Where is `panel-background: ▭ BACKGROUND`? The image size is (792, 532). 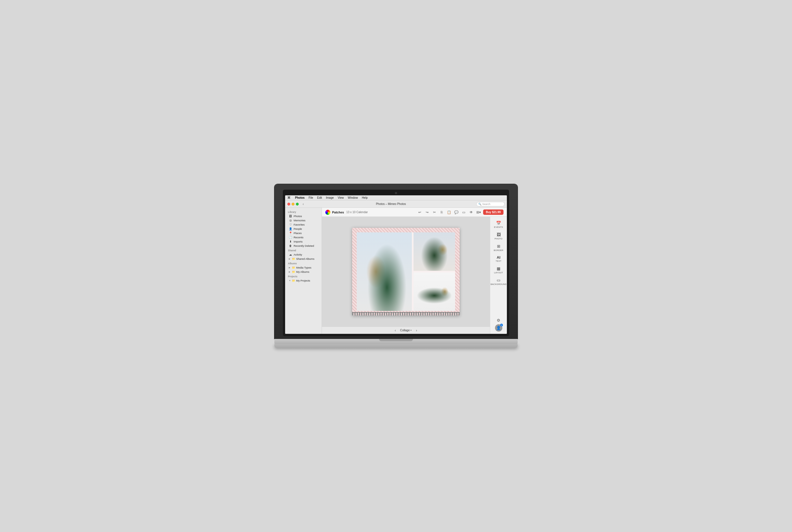 panel-background: ▭ BACKGROUND is located at coordinates (499, 282).